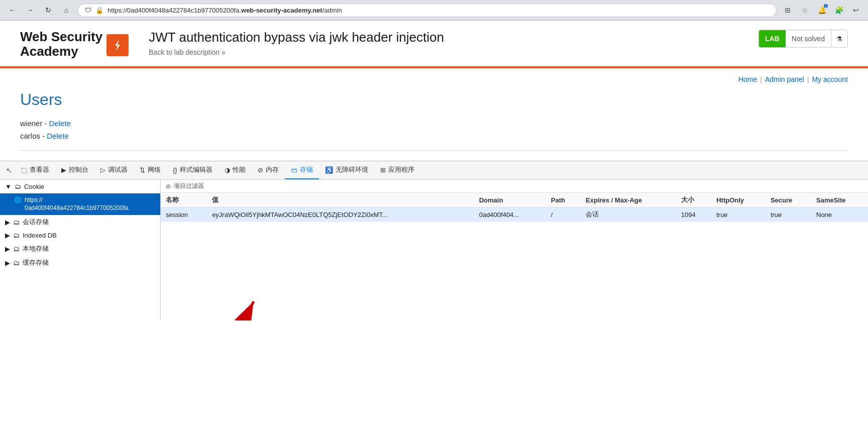 Image resolution: width=868 pixels, height=430 pixels. I want to click on content-divider, so click(434, 151).